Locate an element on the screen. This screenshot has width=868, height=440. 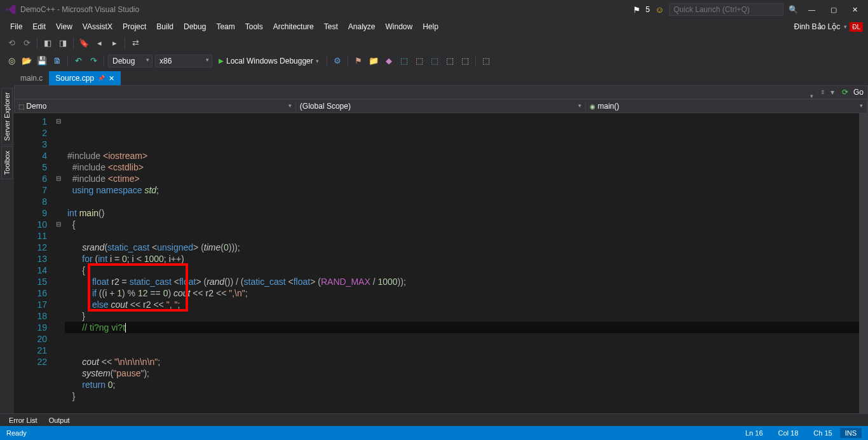
chevron-down-icon: ▾ is located at coordinates (845, 27).